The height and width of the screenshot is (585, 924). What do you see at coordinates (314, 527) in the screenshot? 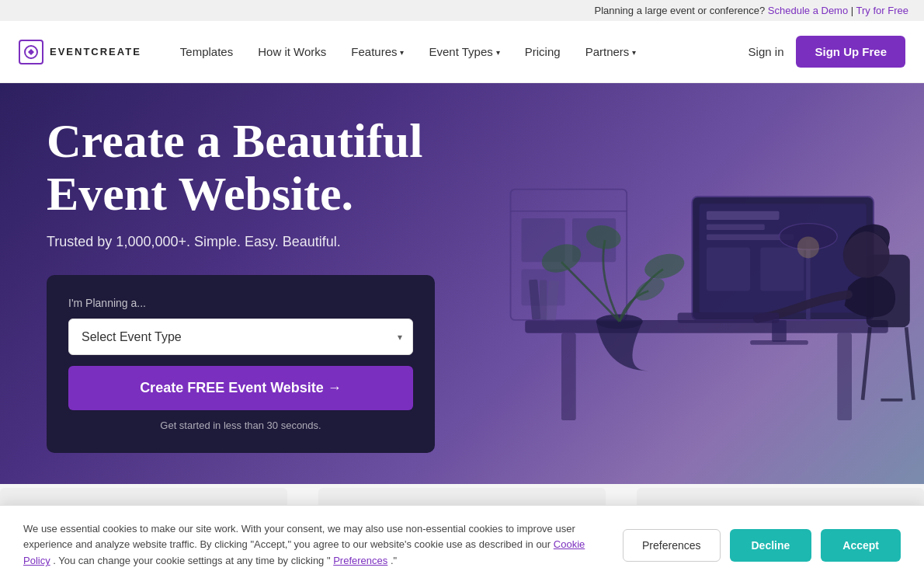
I see `cookie-text: We use essential cookies to make our sit…` at bounding box center [314, 527].